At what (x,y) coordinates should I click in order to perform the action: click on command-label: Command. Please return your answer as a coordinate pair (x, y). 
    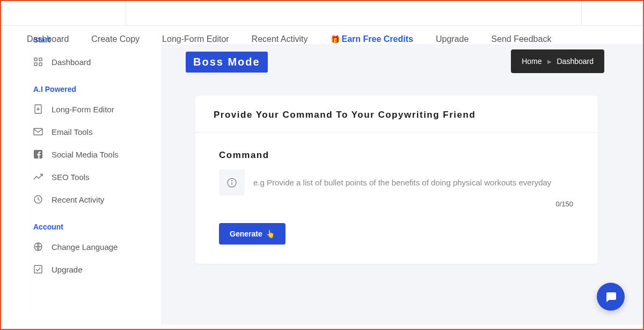
    Looking at the image, I should click on (397, 155).